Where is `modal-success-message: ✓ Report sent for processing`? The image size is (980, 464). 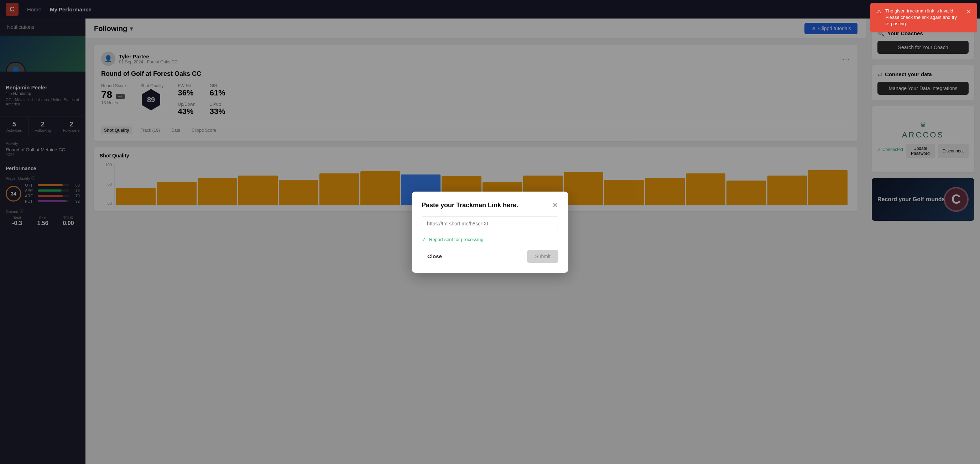
modal-success-message: ✓ Report sent for processing is located at coordinates (490, 240).